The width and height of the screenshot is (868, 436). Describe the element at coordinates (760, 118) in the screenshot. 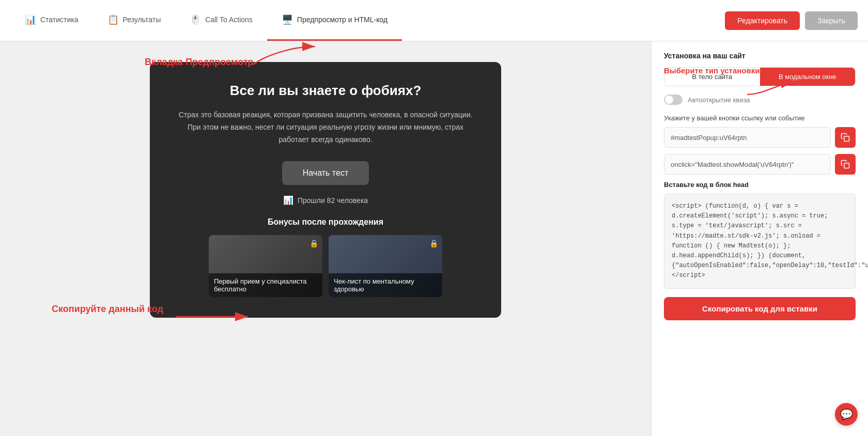

I see `field-label: Укажите у вашей кнопки ссылку или событи…` at that location.